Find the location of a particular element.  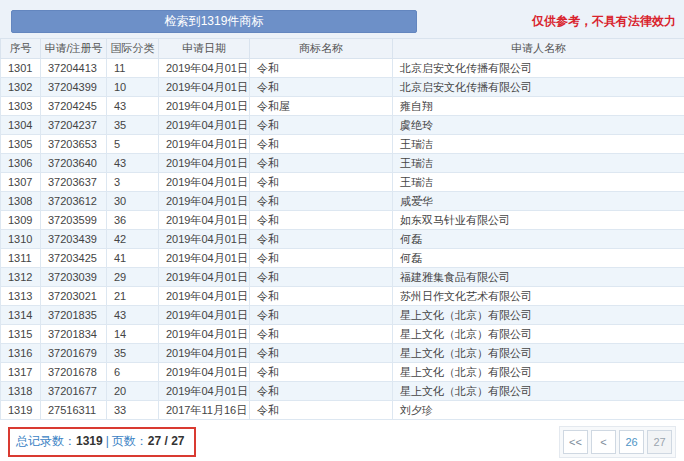

page-count-value: 27 / 27 is located at coordinates (166, 441).